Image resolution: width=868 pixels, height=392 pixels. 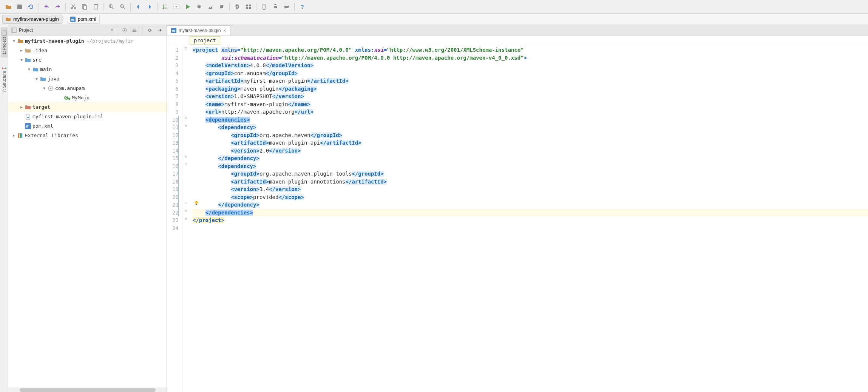 I want to click on android-icon, so click(x=275, y=7).